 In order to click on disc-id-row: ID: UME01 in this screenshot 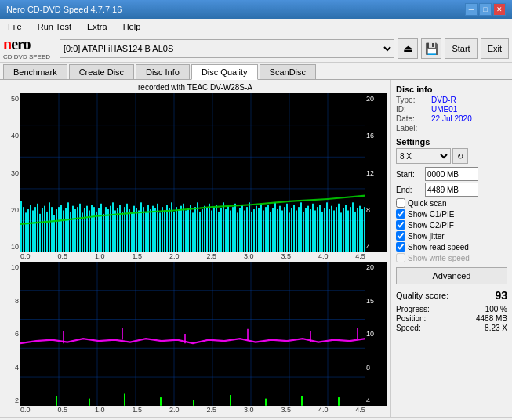, I will do `click(452, 110)`.